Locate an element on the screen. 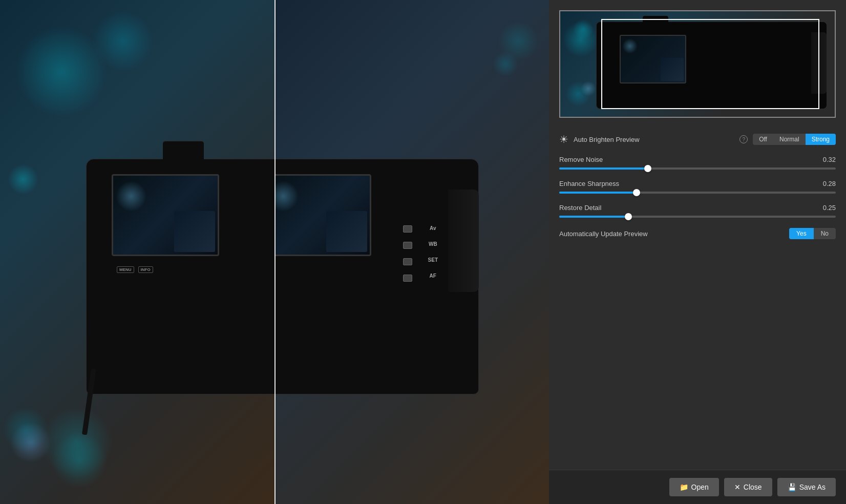  save-as-button: 💾 Save As is located at coordinates (807, 487).